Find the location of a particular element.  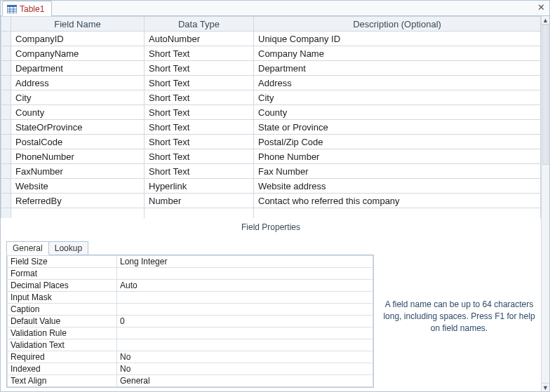

tab-lookup: Lookup is located at coordinates (69, 248).